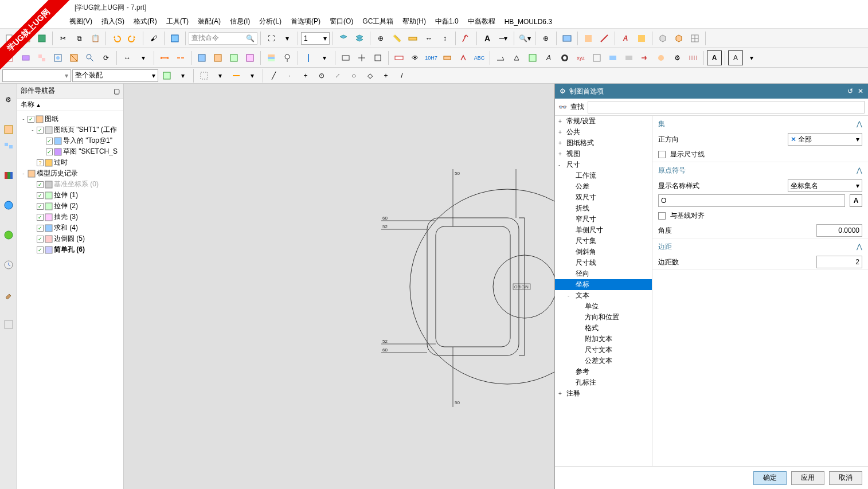  I want to click on category-公差文本: 公差文本, so click(603, 361).